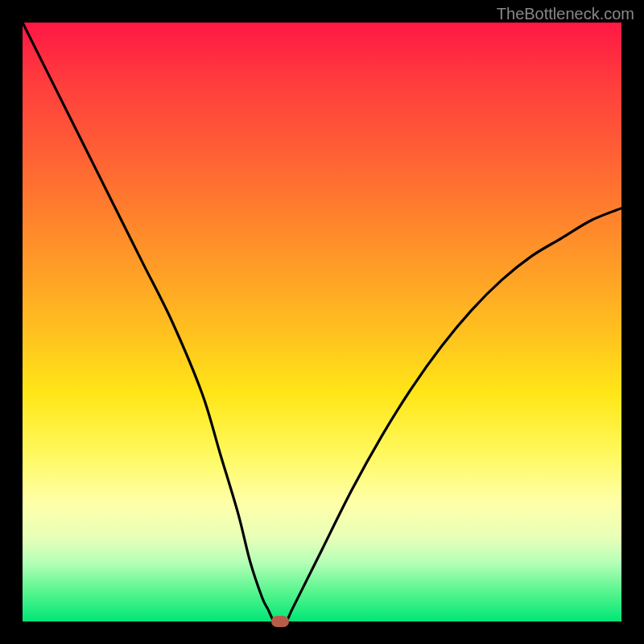  Describe the element at coordinates (280, 621) in the screenshot. I see `bottleneck-marker` at that location.